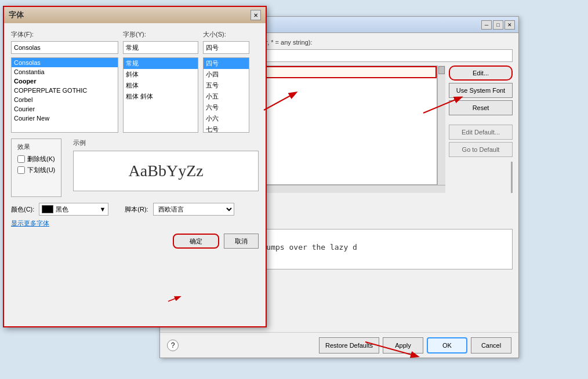 Image resolution: width=588 pixels, height=379 pixels. I want to click on edit-default-button: Edit Default..., so click(481, 132).